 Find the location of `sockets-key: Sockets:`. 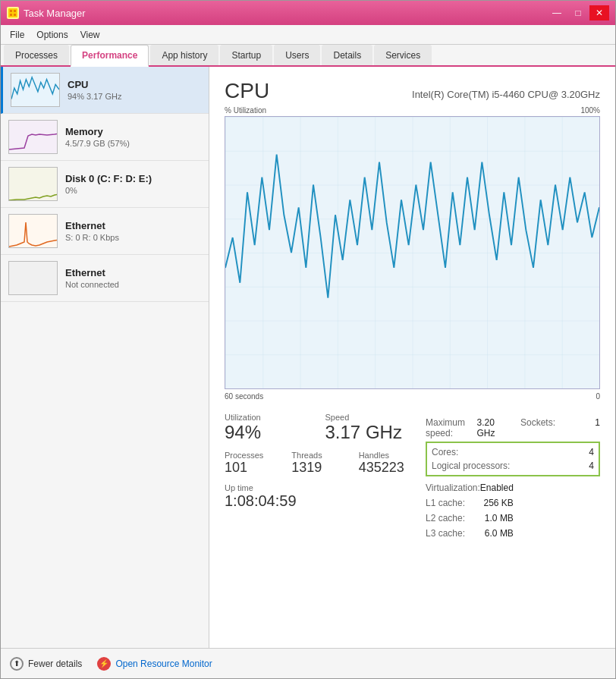

sockets-key: Sockets: is located at coordinates (538, 428).